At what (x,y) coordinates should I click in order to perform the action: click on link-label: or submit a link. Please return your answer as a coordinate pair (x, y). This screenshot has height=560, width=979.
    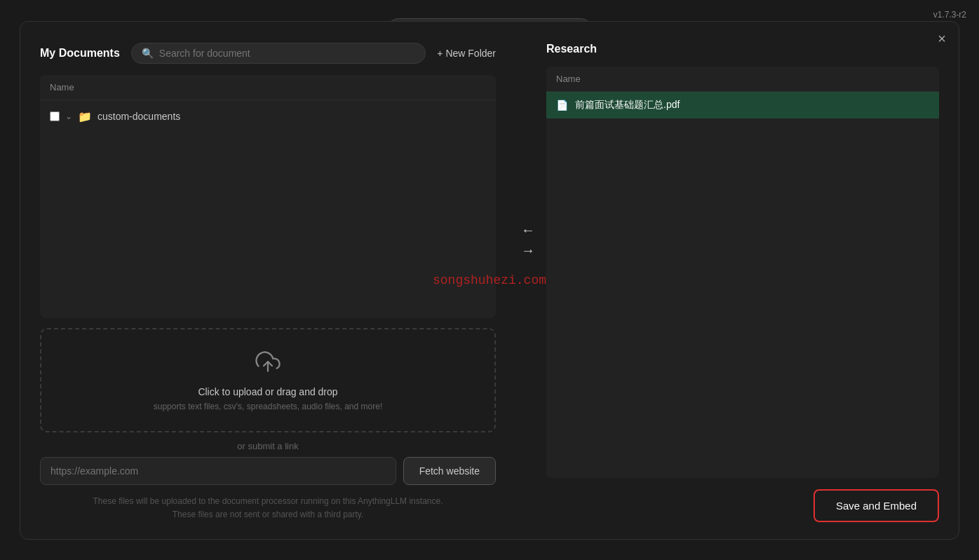
    Looking at the image, I should click on (268, 446).